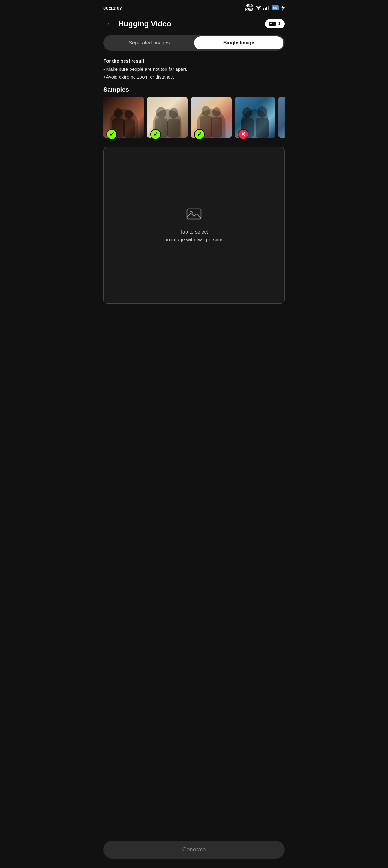 This screenshot has width=388, height=868. What do you see at coordinates (112, 8) in the screenshot?
I see `status-time: 06:11:07` at bounding box center [112, 8].